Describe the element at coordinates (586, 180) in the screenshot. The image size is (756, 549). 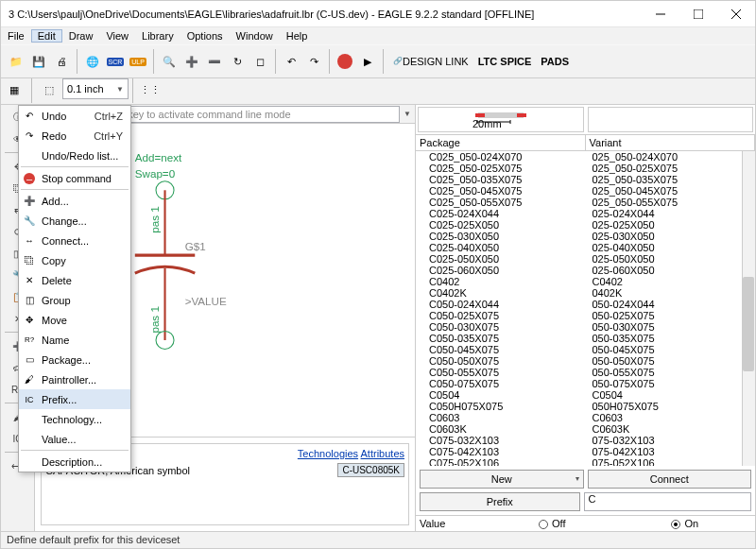
I see `table-row: C025_050-035X075025_050-035X075✓` at that location.